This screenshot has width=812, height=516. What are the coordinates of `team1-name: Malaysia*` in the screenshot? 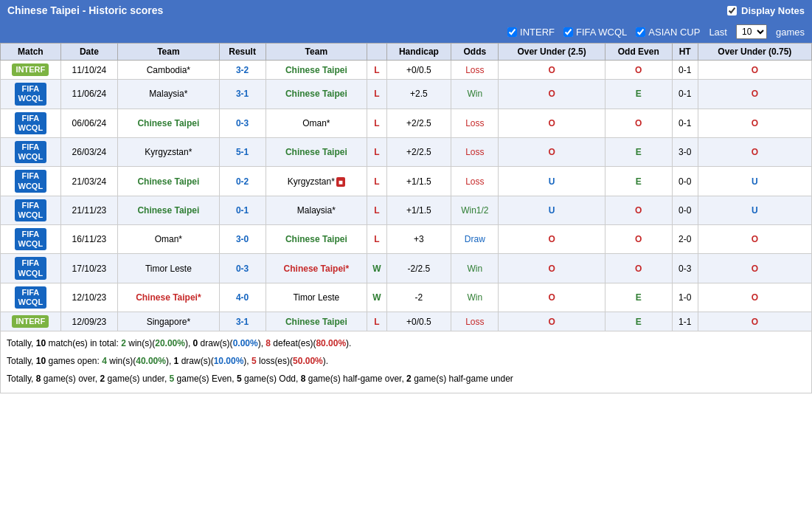 It's located at (169, 94).